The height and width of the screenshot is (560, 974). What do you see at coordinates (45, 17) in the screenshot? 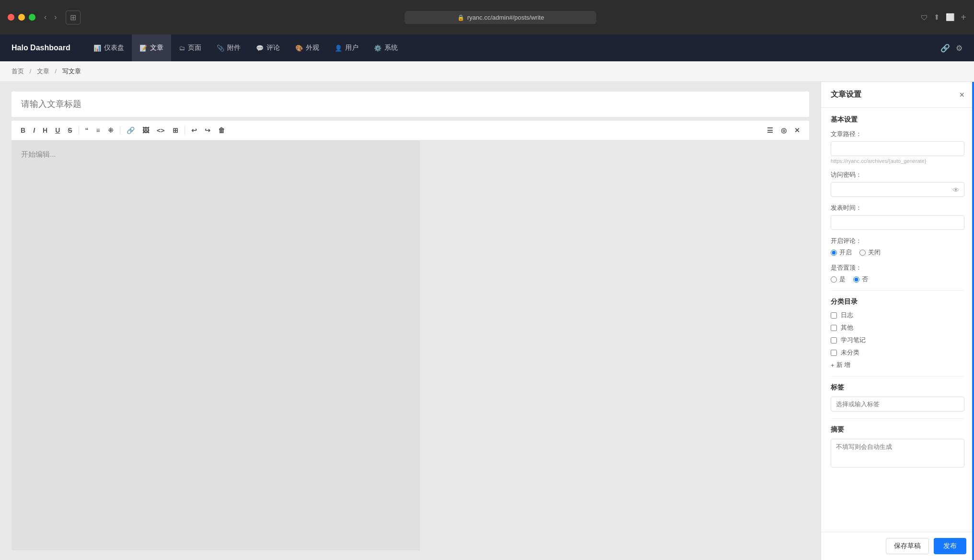
I see `browser-back-button: ‹` at bounding box center [45, 17].